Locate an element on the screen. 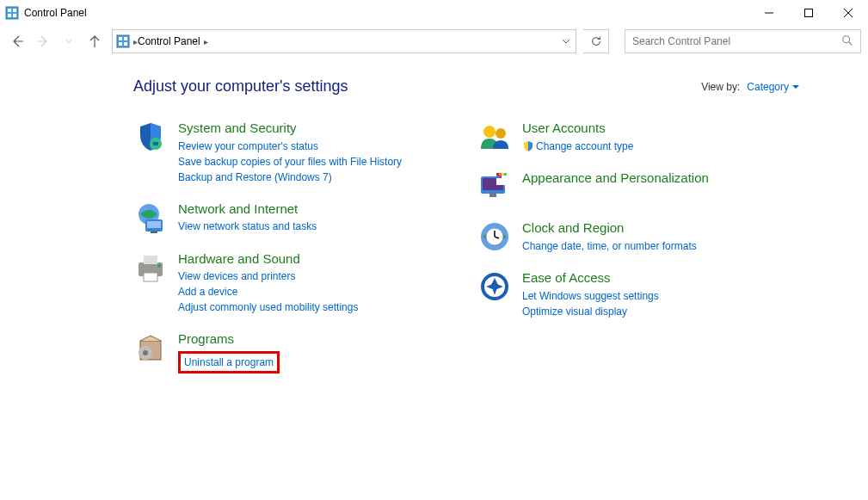 This screenshot has width=868, height=500. category-link: Let Windows suggest settings is located at coordinates (590, 296).